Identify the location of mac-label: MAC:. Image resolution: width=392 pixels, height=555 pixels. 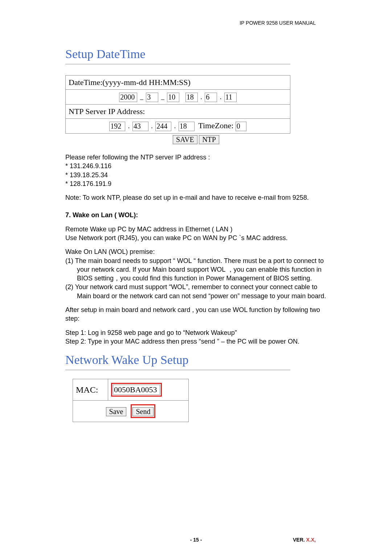
(91, 390).